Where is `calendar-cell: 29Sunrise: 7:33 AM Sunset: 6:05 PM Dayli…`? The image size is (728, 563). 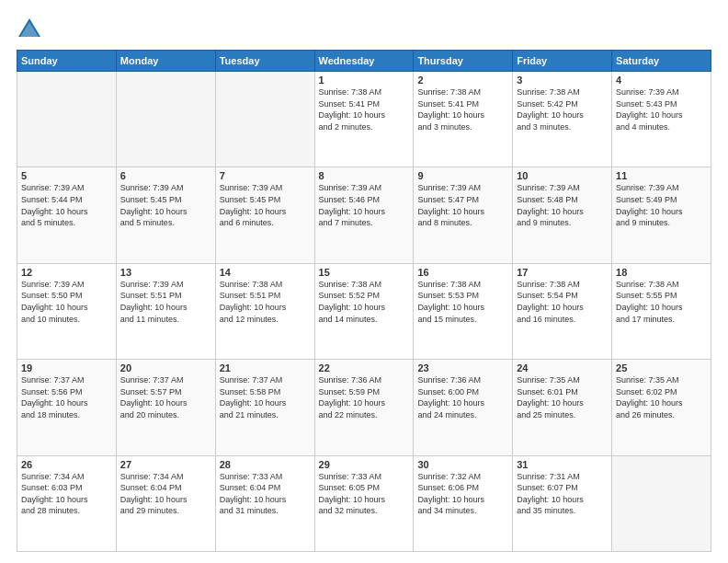
calendar-cell: 29Sunrise: 7:33 AM Sunset: 6:05 PM Dayli… is located at coordinates (364, 503).